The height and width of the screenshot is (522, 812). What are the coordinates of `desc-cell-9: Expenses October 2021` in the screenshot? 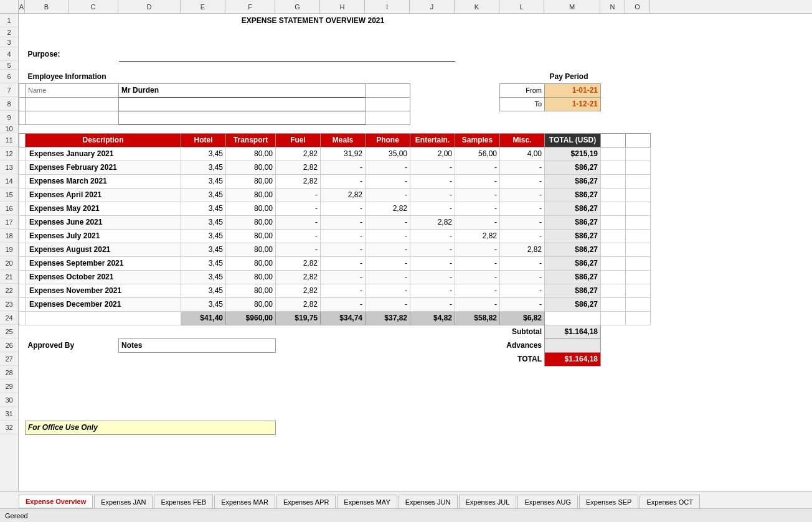 It's located at (103, 277).